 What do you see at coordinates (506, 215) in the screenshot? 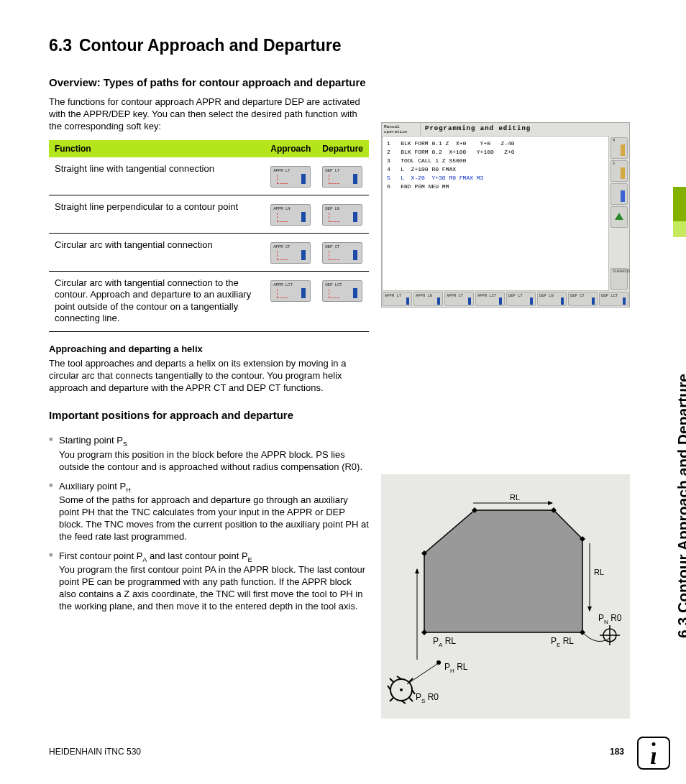
I see `cnc-screenshot: Manual operation Programming and editing…` at bounding box center [506, 215].